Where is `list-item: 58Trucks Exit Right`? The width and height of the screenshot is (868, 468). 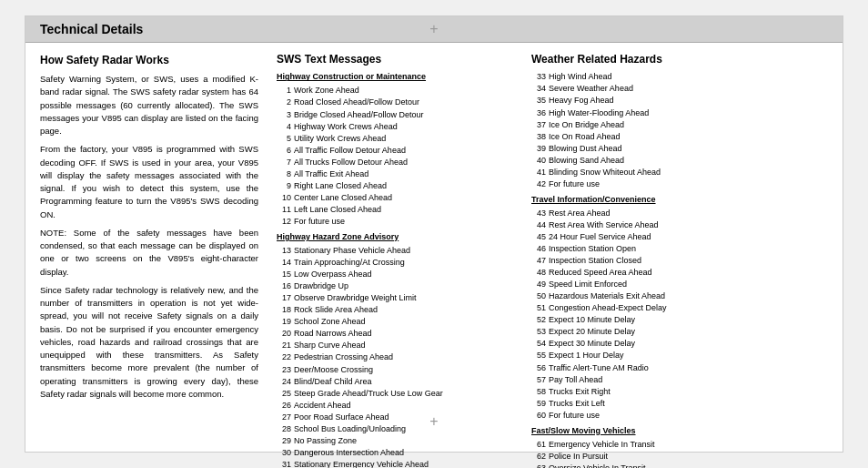 list-item: 58Trucks Exit Right is located at coordinates (680, 392).